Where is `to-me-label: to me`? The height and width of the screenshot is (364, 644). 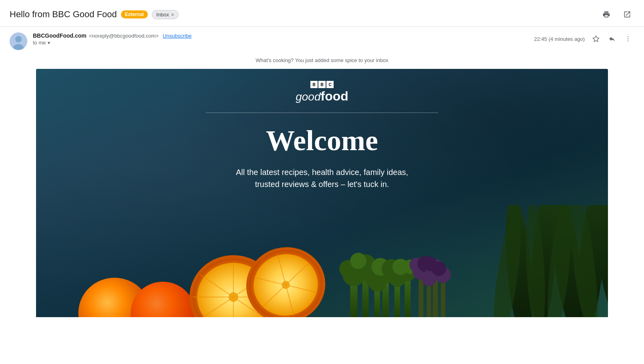 to-me-label: to me is located at coordinates (39, 42).